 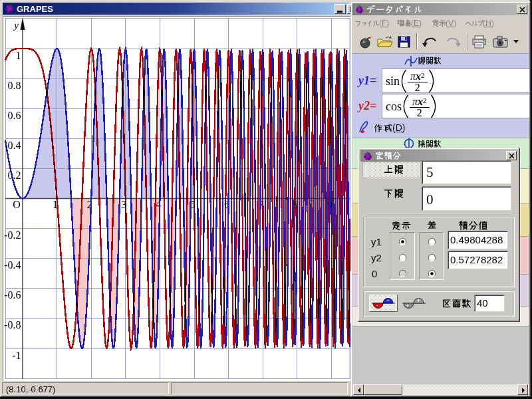 What do you see at coordinates (16, 25) in the screenshot?
I see `svg-text: y` at bounding box center [16, 25].